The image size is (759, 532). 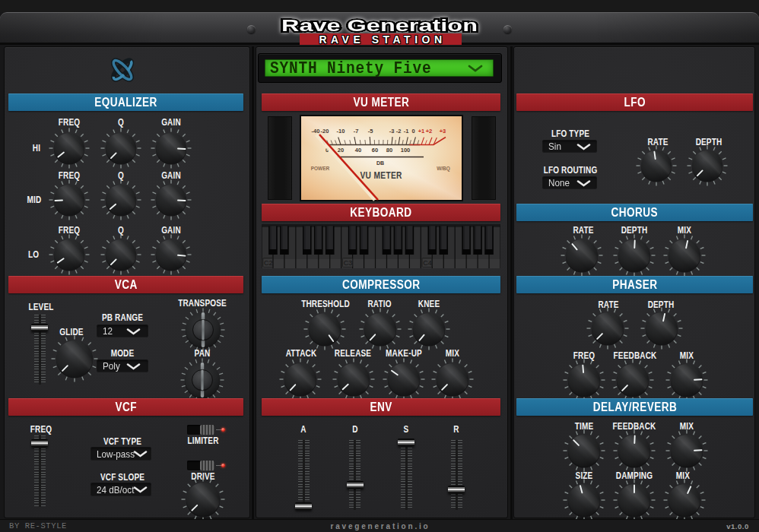 What do you see at coordinates (421, 131) in the screenshot?
I see `svg-text: +1` at bounding box center [421, 131].